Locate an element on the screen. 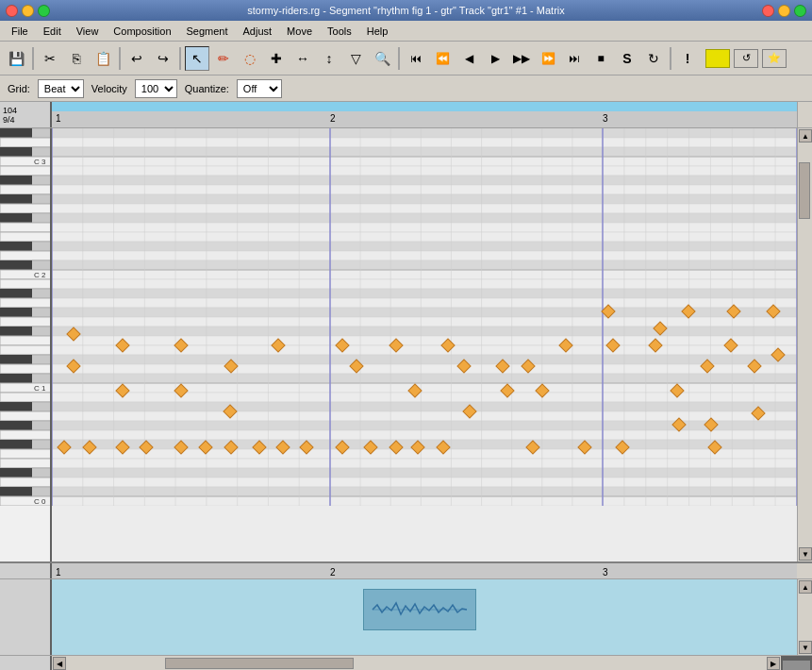  mini-map is located at coordinates (796, 662).